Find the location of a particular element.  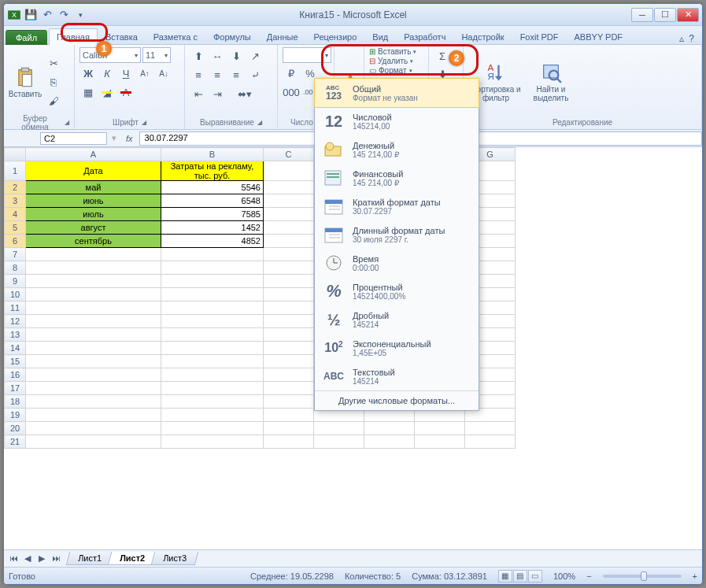

format-option: 102Экспоненциальный1,45E+05 is located at coordinates (397, 348).